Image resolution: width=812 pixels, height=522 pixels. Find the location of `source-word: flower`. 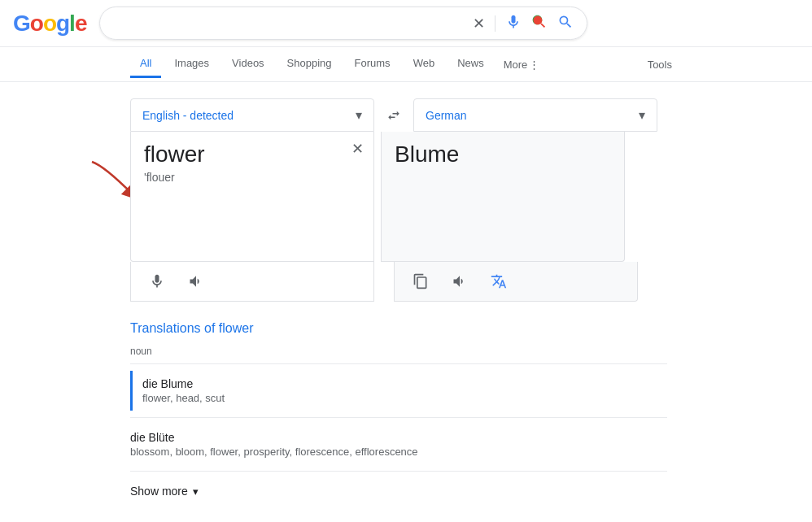

source-word: flower is located at coordinates (252, 154).